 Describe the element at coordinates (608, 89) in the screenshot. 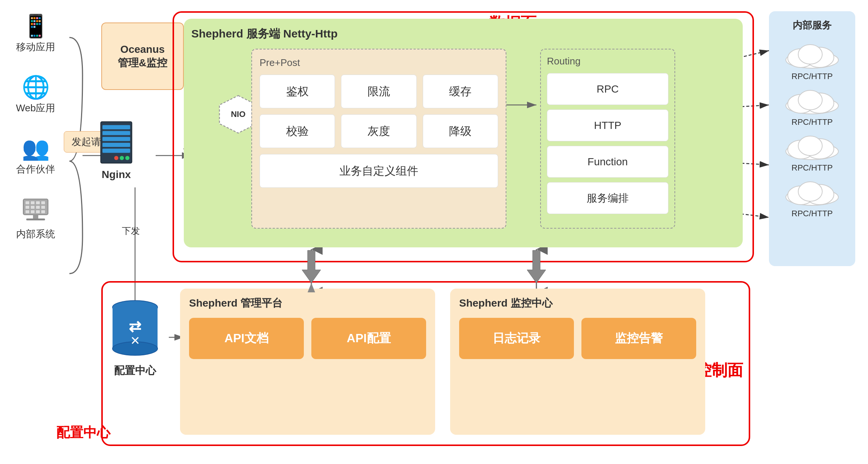

I see `routing-rpc: RPC` at that location.